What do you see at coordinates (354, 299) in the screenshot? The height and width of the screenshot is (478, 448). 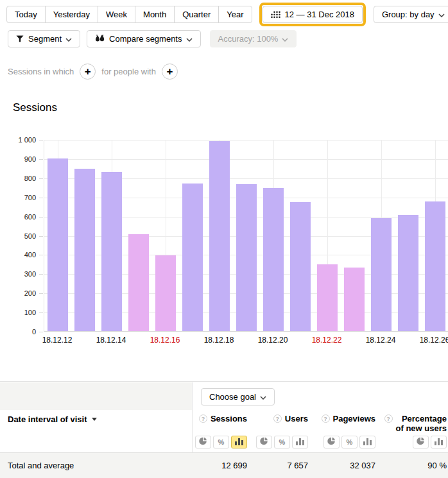 I see `bar-18.12.23` at bounding box center [354, 299].